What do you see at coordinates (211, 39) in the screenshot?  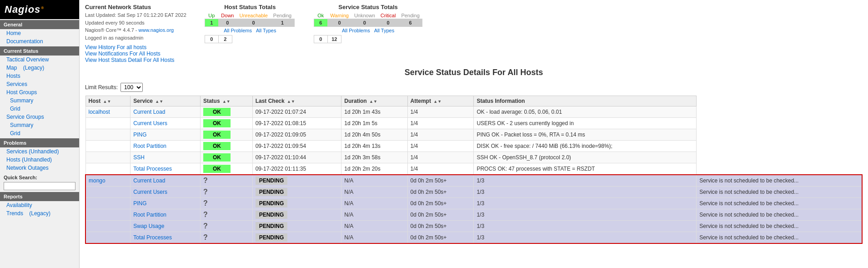 I see `host-problems-count: 0` at bounding box center [211, 39].